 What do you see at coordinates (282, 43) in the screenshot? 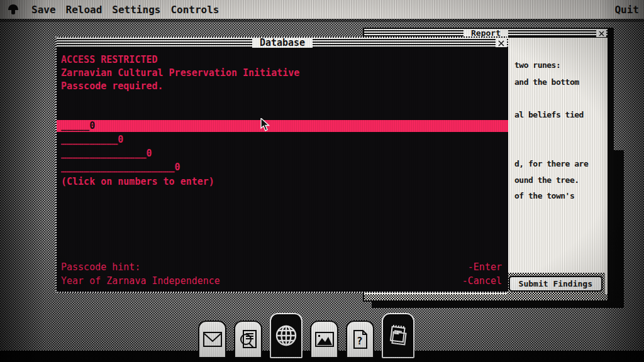
I see `database-titlebar: Database` at bounding box center [282, 43].